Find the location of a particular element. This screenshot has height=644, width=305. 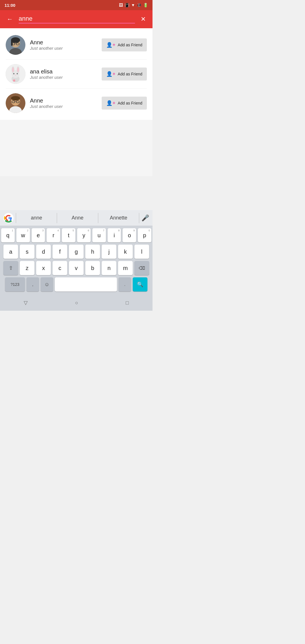

key-comma: , is located at coordinates (33, 284).